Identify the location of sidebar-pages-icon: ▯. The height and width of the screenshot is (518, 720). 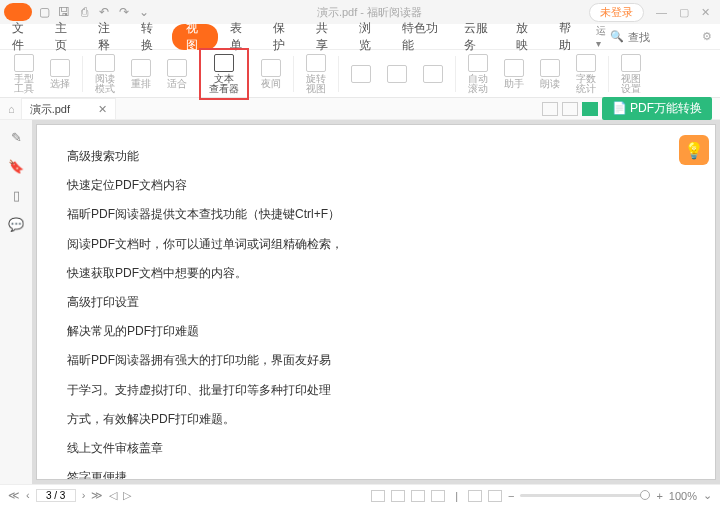
(16, 196).